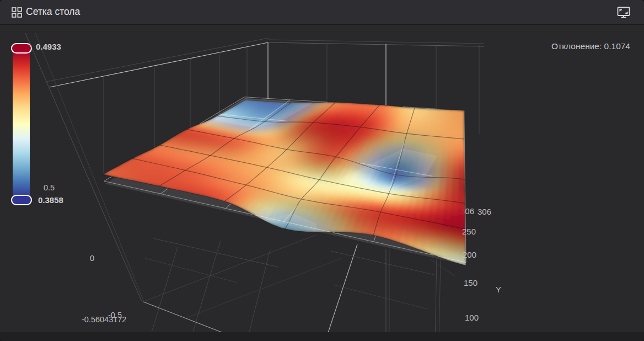 The width and height of the screenshot is (644, 341). I want to click on svg-text: 150, so click(471, 283).